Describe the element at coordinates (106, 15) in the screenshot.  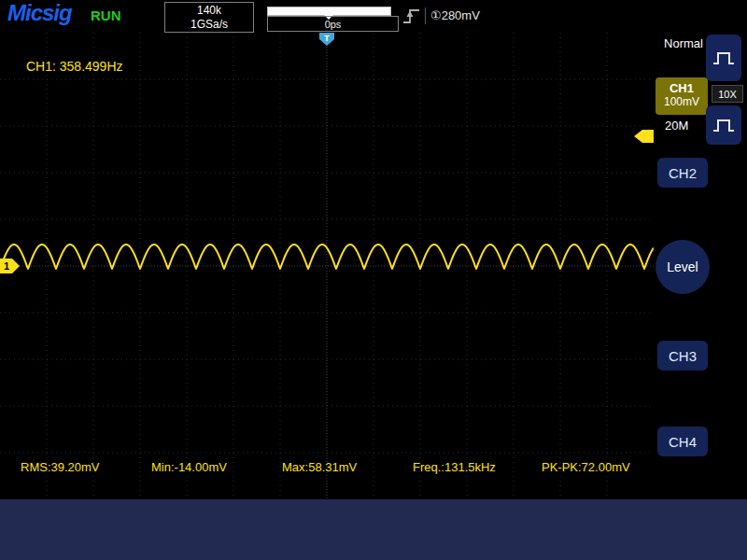
I see `run-stop-status: RUN` at that location.